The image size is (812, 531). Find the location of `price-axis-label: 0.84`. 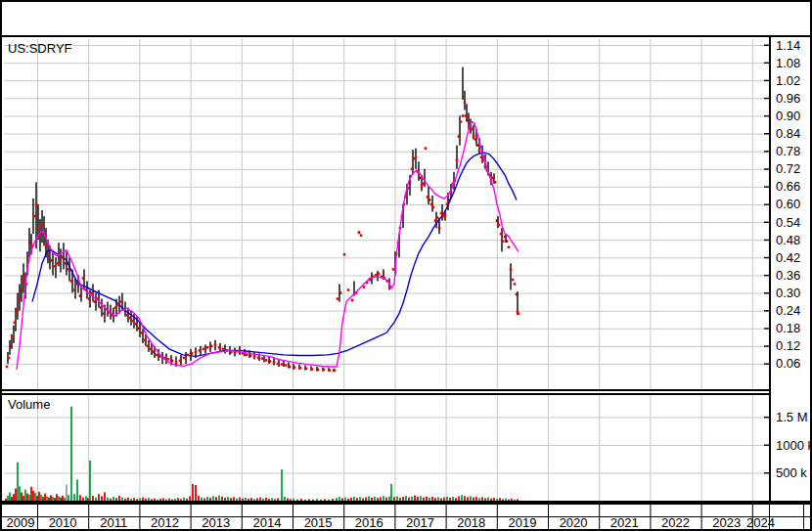

price-axis-label: 0.84 is located at coordinates (789, 133).